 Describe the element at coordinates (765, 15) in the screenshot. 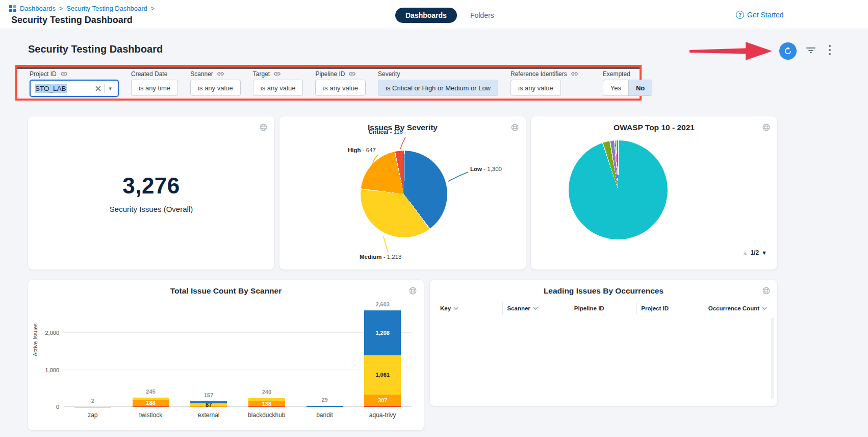

I see `get-started-label: Get Started` at that location.